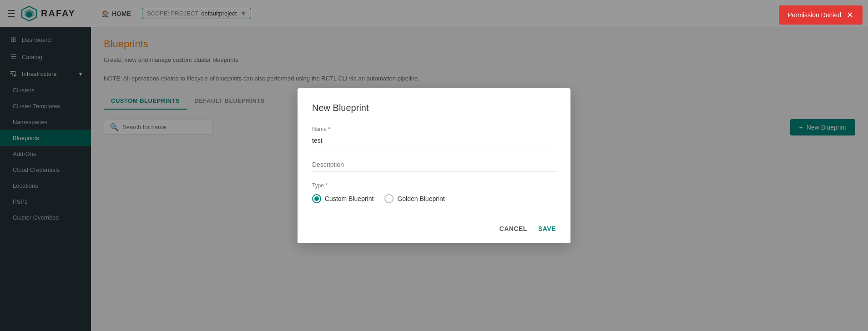 This screenshot has width=868, height=331. Describe the element at coordinates (434, 225) in the screenshot. I see `modal-actions: CANCEL SAVE` at that location.